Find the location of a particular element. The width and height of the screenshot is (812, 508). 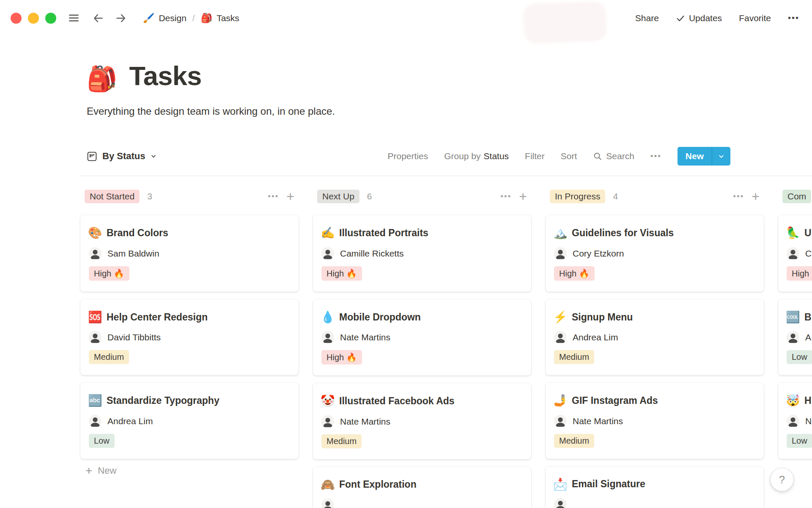

breadcrumb-label: Tasks is located at coordinates (228, 18).